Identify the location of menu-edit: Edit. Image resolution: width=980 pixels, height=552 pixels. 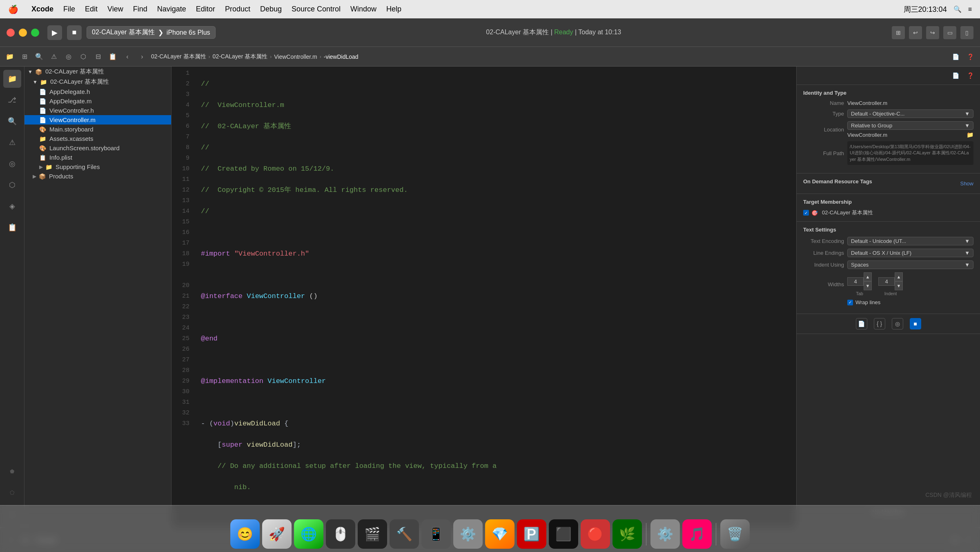
(91, 9).